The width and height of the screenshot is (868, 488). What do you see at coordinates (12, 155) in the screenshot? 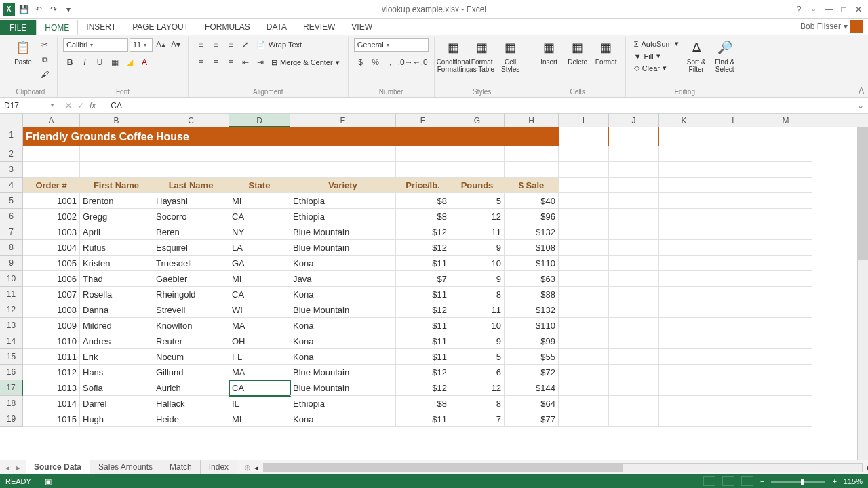
I see `row-header: 2` at bounding box center [12, 155].